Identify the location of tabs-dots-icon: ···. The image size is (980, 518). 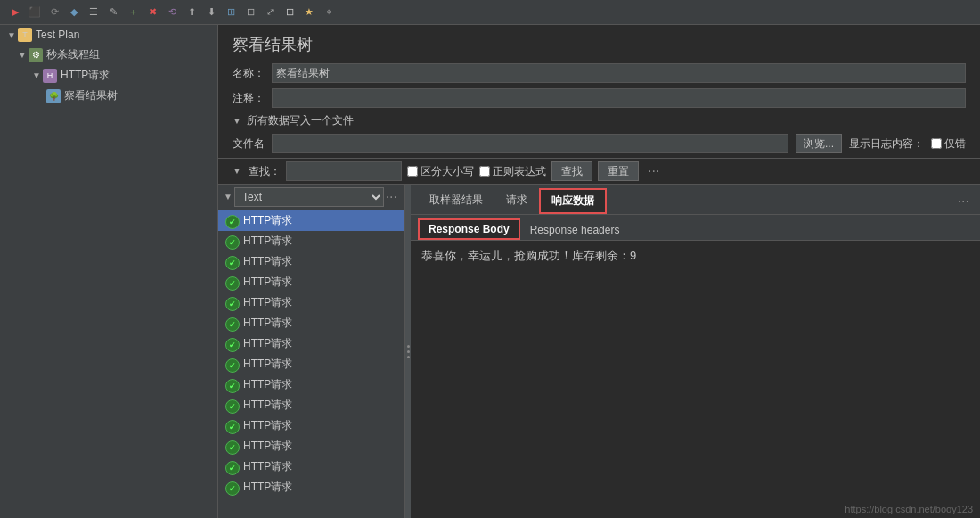
(964, 201).